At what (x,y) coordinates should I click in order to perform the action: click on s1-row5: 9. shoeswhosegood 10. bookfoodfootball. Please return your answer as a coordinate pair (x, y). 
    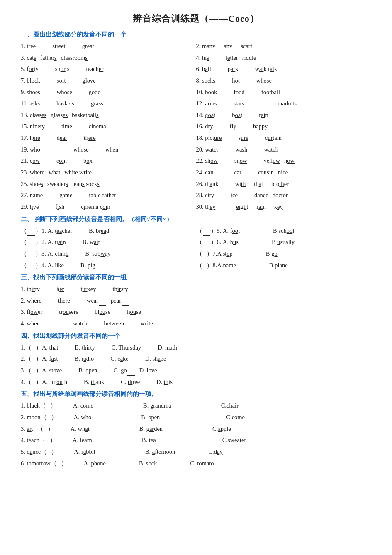
    Looking at the image, I should click on (196, 92).